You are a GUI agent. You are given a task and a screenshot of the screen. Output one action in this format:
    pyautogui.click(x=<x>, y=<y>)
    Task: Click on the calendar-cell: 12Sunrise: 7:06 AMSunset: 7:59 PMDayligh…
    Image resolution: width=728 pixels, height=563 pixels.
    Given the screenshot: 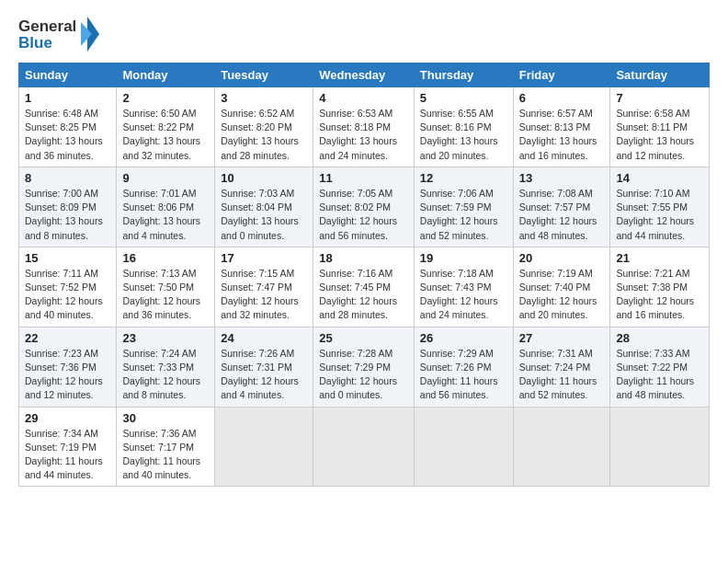 What is the action you would take?
    pyautogui.click(x=463, y=206)
    